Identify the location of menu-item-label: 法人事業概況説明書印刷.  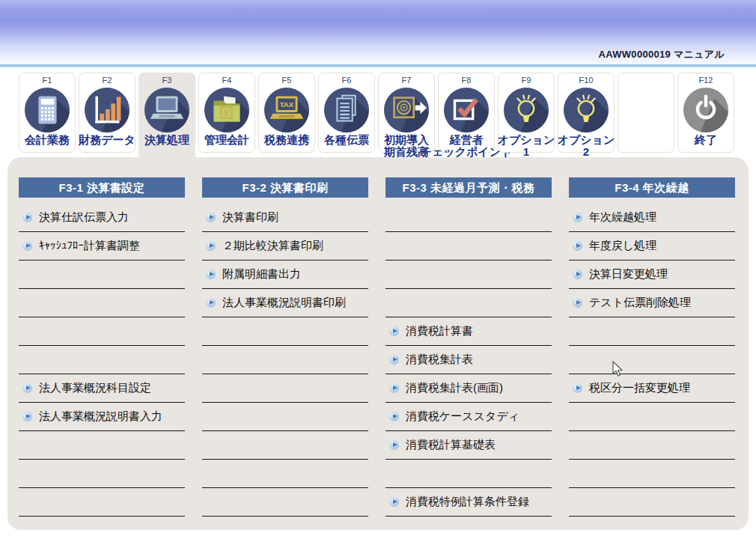
(284, 302).